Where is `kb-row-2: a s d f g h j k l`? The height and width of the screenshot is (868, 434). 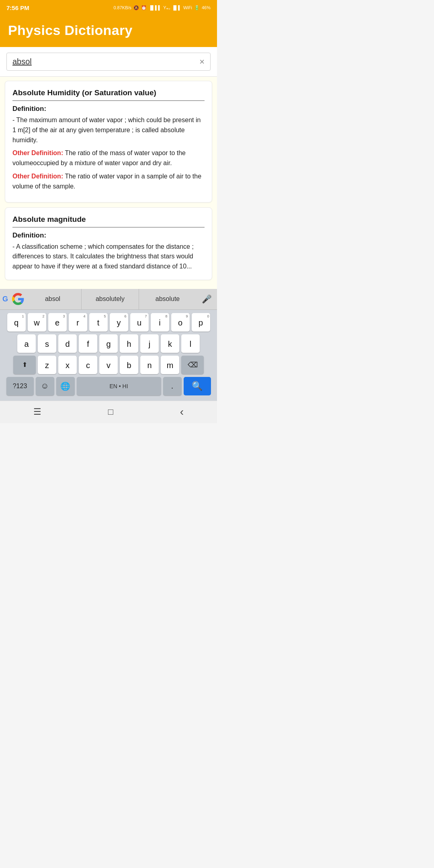 kb-row-2: a s d f g h j k l is located at coordinates (108, 344).